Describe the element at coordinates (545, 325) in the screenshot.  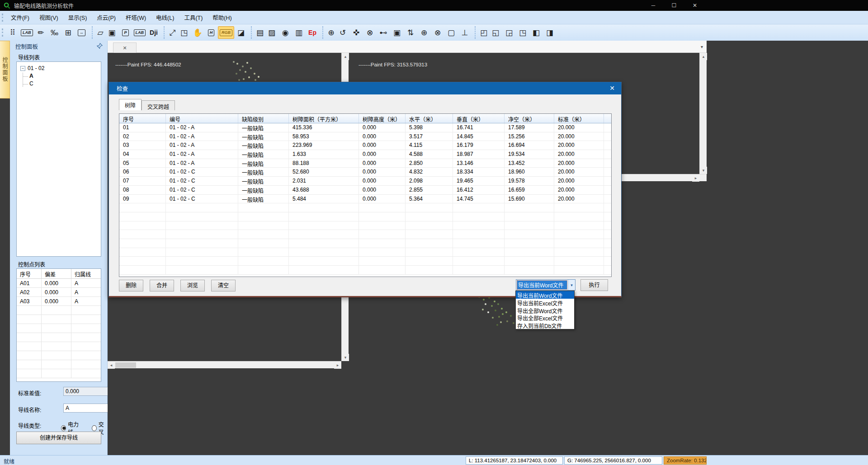
I see `dropdown-item: 存入到当前Db文件` at that location.